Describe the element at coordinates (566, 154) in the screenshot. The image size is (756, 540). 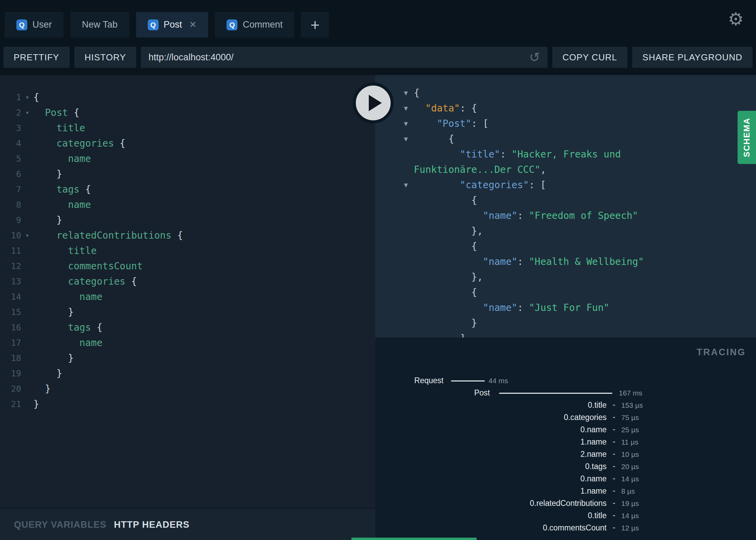
I see `response-line: "title": "Hacker, Freaks und` at that location.